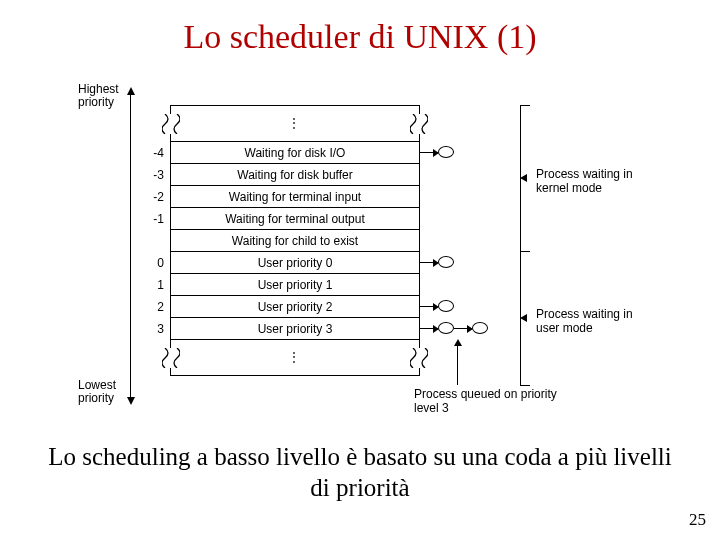  What do you see at coordinates (295, 241) in the screenshot?
I see `table-row: Waiting for child to exist` at bounding box center [295, 241].